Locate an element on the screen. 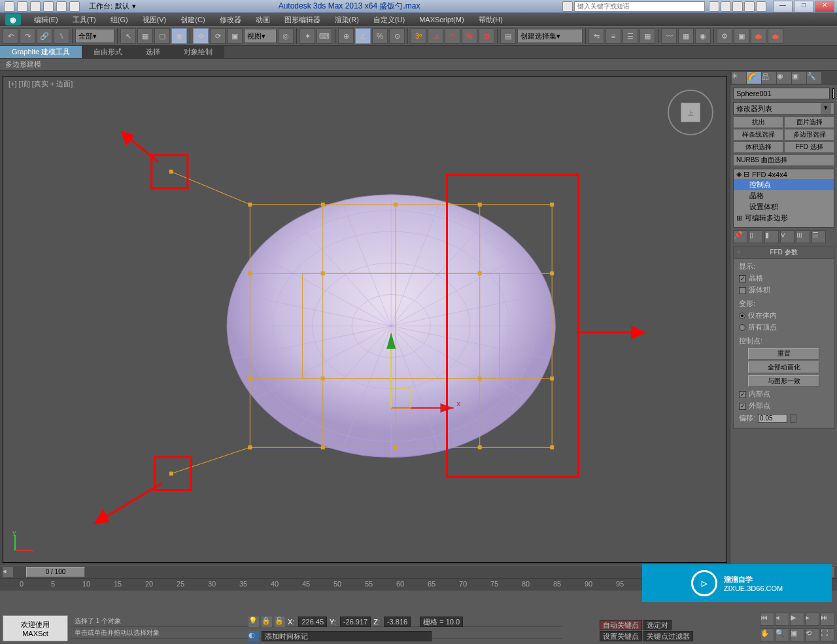 This screenshot has height=644, width=837. maximize-viewport-icon: ⛶ is located at coordinates (827, 635).